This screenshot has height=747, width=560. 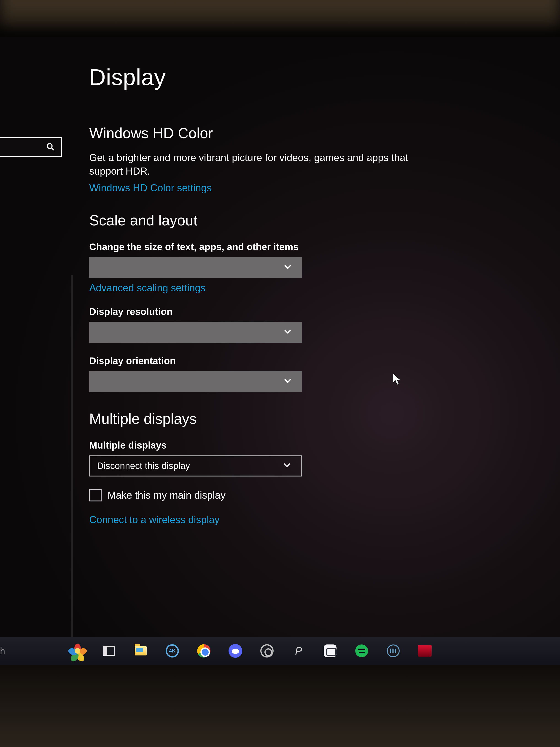 What do you see at coordinates (267, 651) in the screenshot?
I see `obs-icon` at bounding box center [267, 651].